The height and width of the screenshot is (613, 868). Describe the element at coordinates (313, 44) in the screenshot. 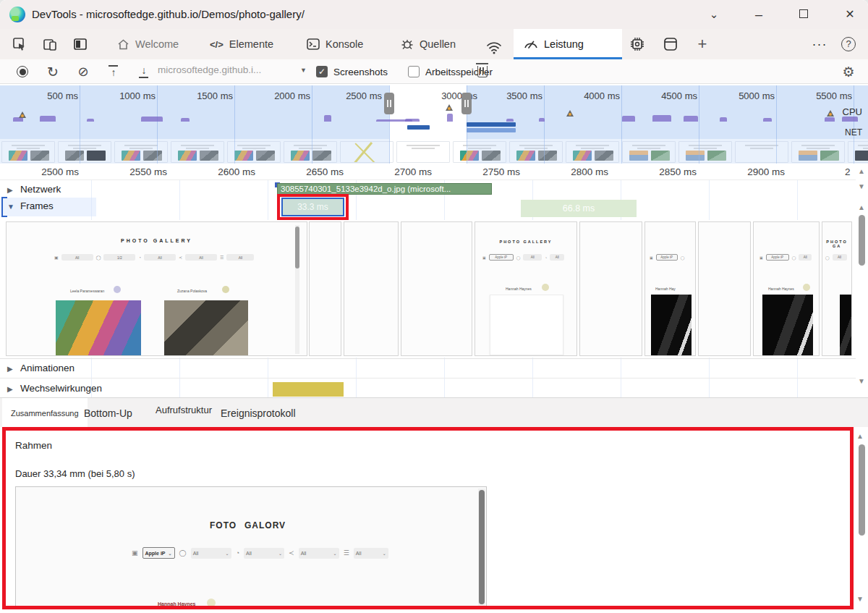

I see `console-icon` at that location.